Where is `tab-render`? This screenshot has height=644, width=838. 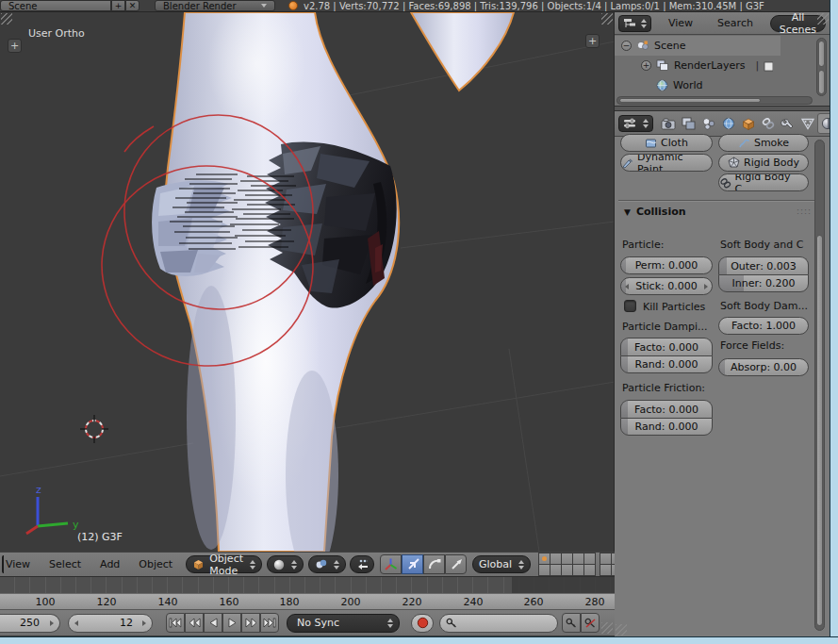
tab-render is located at coordinates (669, 124).